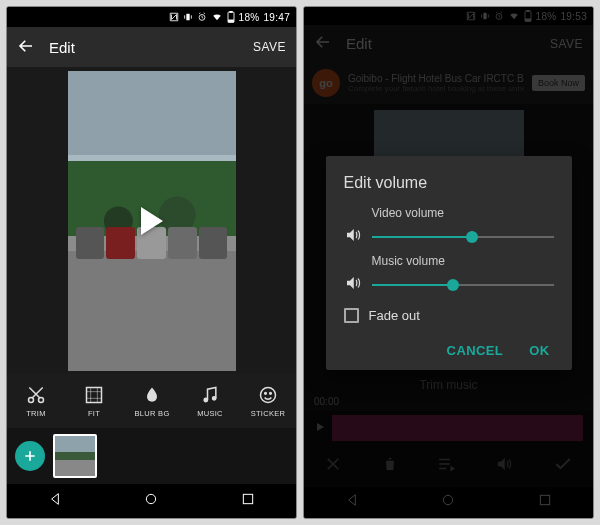 The width and height of the screenshot is (600, 525). Describe the element at coordinates (248, 501) in the screenshot. I see `nav-recents-icon` at that location.